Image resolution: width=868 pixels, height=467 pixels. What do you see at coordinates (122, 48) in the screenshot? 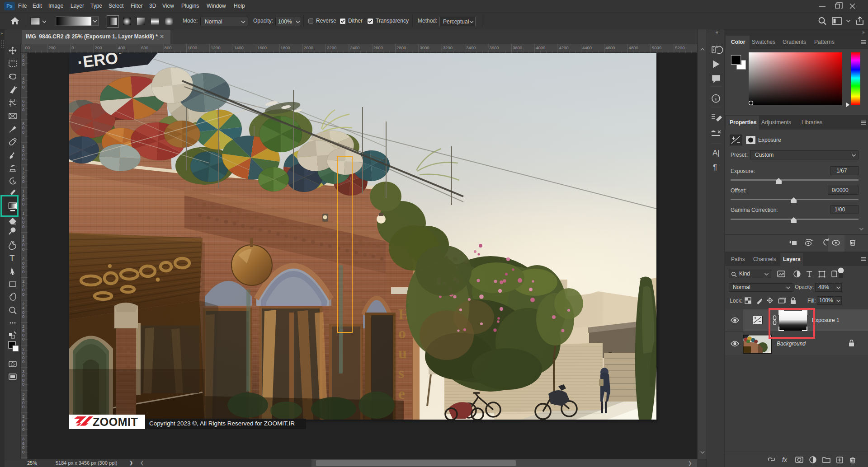
I see `svg-text: 400` at bounding box center [122, 48].